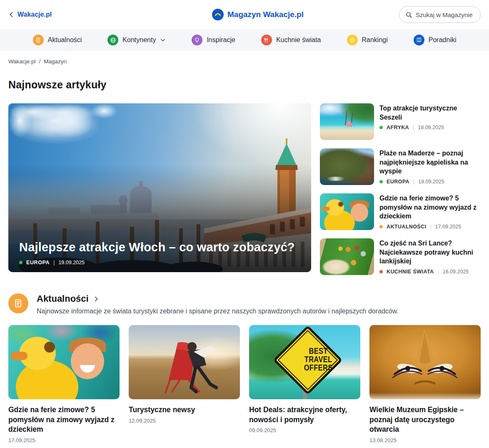 The height and width of the screenshot is (448, 489). What do you see at coordinates (217, 299) in the screenshot?
I see `news-section-link: Aktualności` at bounding box center [217, 299].